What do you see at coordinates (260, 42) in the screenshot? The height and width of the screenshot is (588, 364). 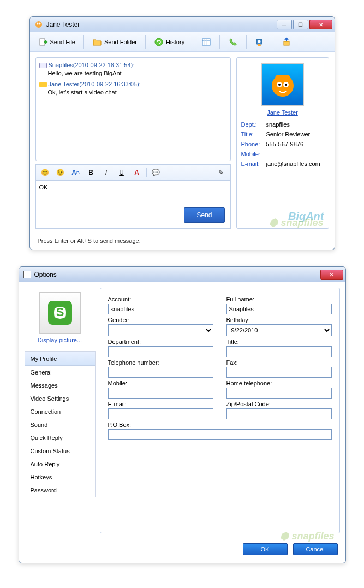 I see `video-call-button` at bounding box center [260, 42].